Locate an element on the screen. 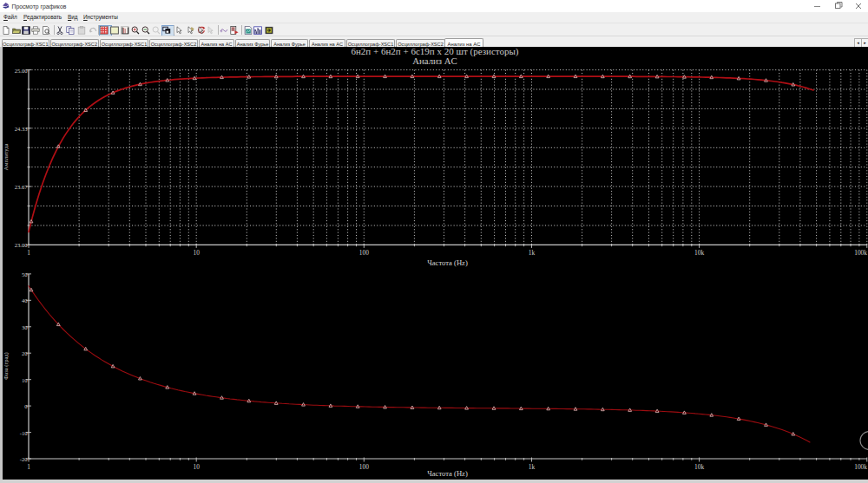 This screenshot has width=868, height=483. svg-text: 30 is located at coordinates (24, 328).